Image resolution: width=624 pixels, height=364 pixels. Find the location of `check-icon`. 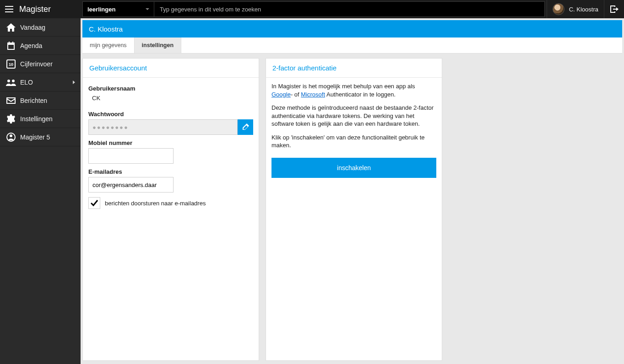

check-icon is located at coordinates (94, 203).